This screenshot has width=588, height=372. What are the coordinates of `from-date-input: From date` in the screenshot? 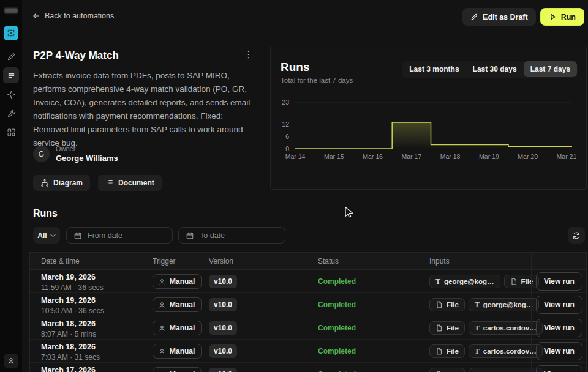 It's located at (119, 235).